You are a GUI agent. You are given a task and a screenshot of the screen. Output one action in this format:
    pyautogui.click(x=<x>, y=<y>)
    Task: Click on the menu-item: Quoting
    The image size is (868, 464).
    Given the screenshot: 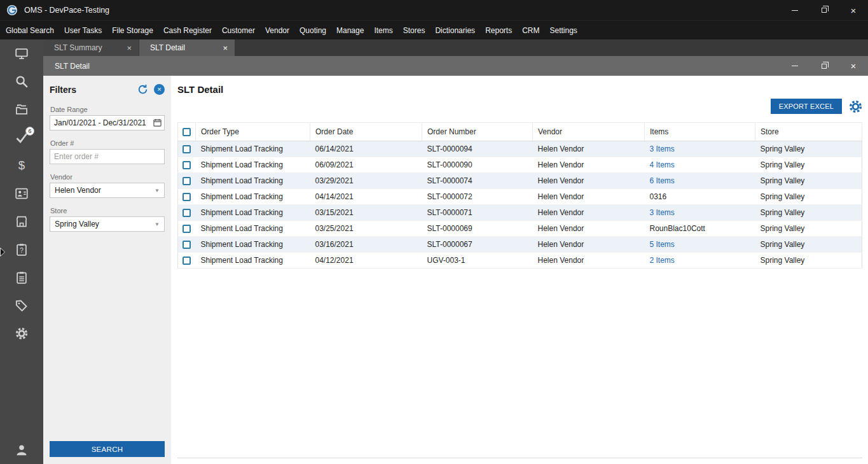 What is the action you would take?
    pyautogui.click(x=313, y=31)
    